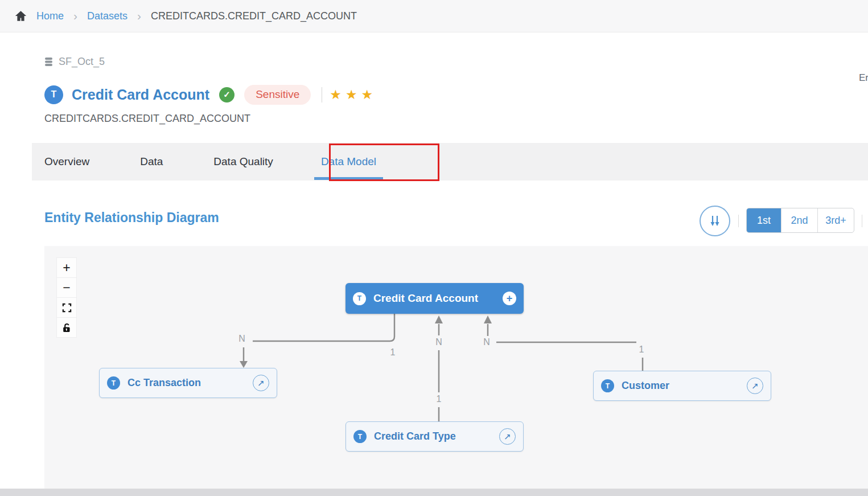 The height and width of the screenshot is (496, 868). Describe the element at coordinates (351, 95) in the screenshot. I see `star-rating: ★ ★ ★` at that location.